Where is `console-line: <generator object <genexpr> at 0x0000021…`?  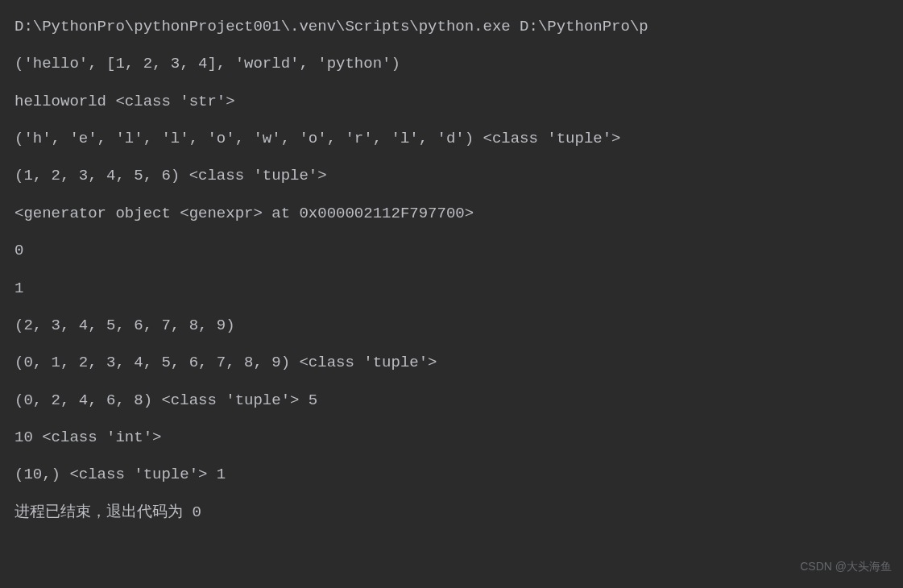 console-line: <generator object <genexpr> at 0x0000021… is located at coordinates (459, 213).